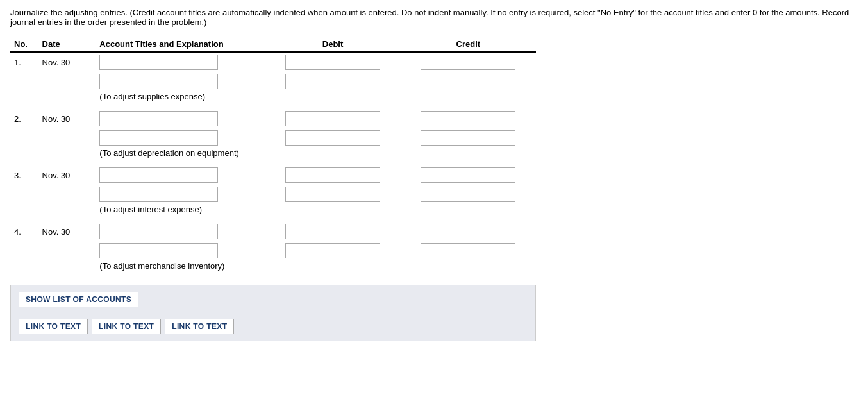 The image size is (868, 397). What do you see at coordinates (67, 155) in the screenshot?
I see `entry-2-exp-date` at bounding box center [67, 155].